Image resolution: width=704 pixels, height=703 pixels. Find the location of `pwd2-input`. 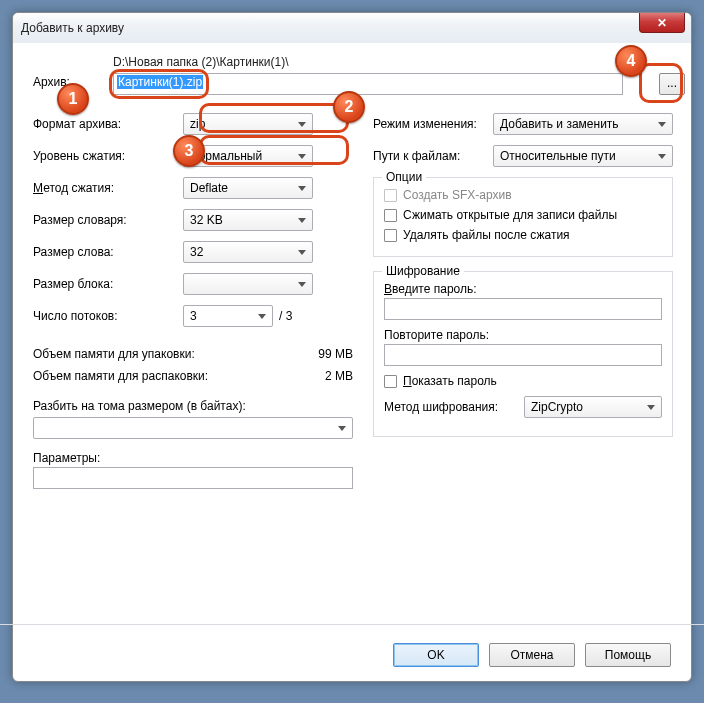

pwd2-input is located at coordinates (523, 355).